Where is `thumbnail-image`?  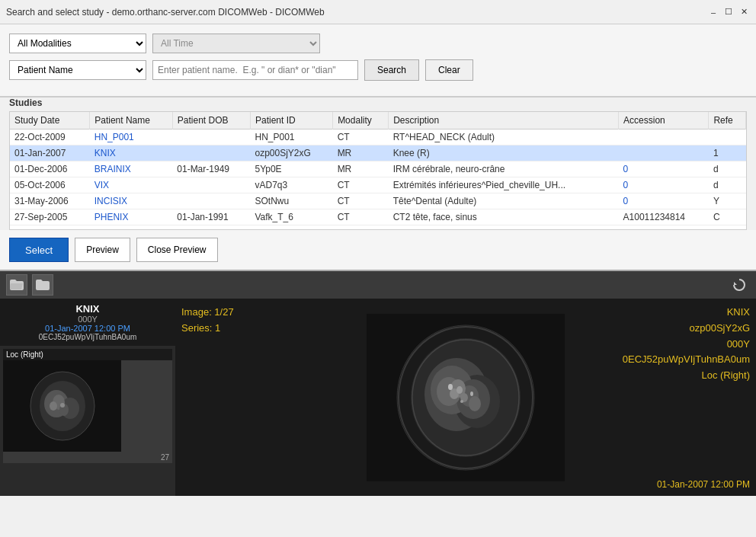 thumbnail-image is located at coordinates (62, 406).